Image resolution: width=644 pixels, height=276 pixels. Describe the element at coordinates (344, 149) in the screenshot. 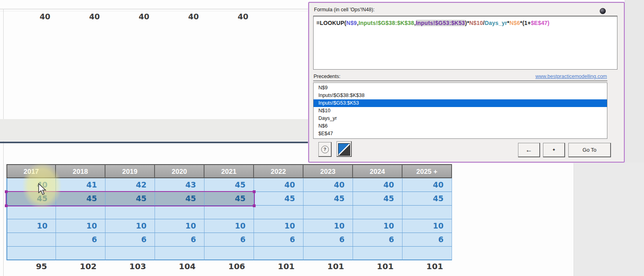

I see `bpm-logo-button` at that location.